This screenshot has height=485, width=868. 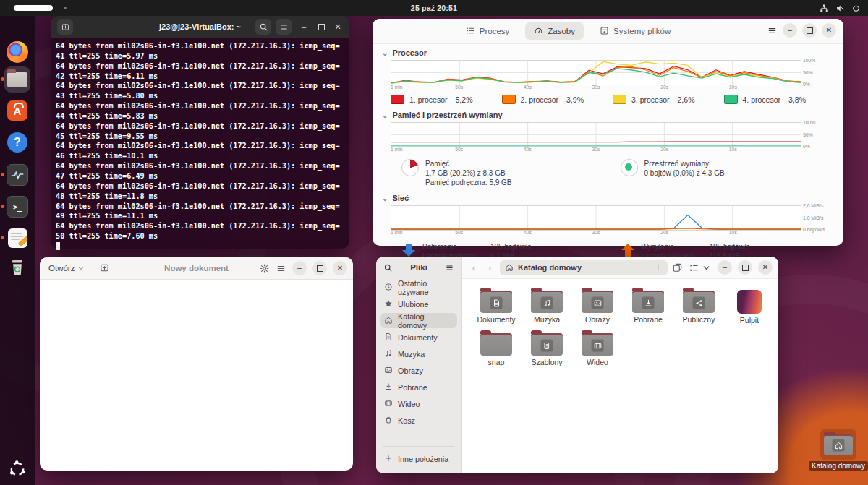 I want to click on home-icon, so click(x=388, y=321).